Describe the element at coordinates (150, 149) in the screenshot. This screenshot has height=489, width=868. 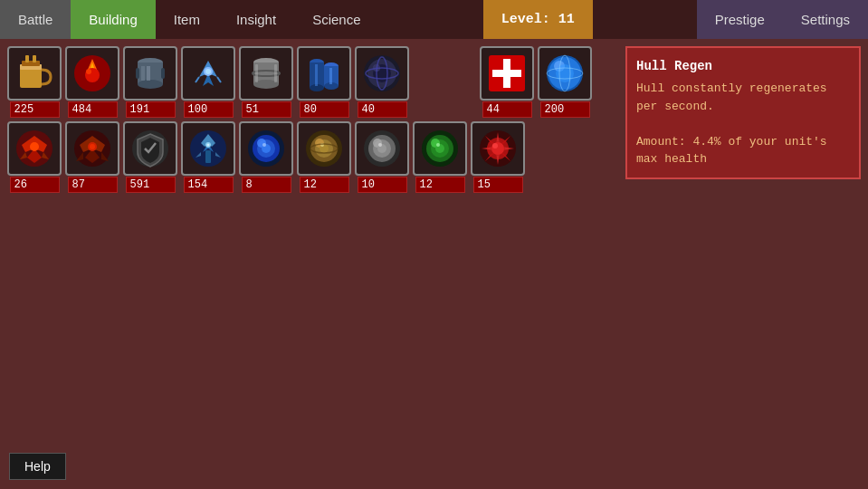
I see `item-icon-shield-dark` at that location.